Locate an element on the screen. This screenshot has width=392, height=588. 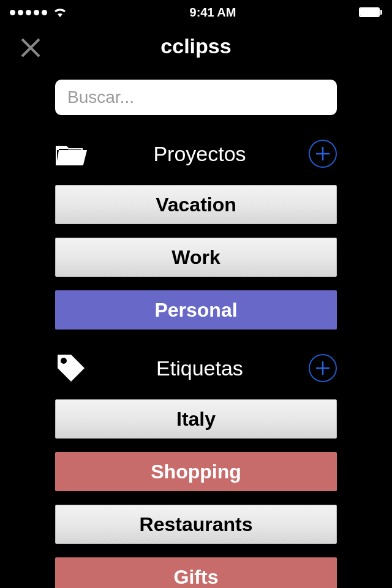
add-tag-button is located at coordinates (323, 368).